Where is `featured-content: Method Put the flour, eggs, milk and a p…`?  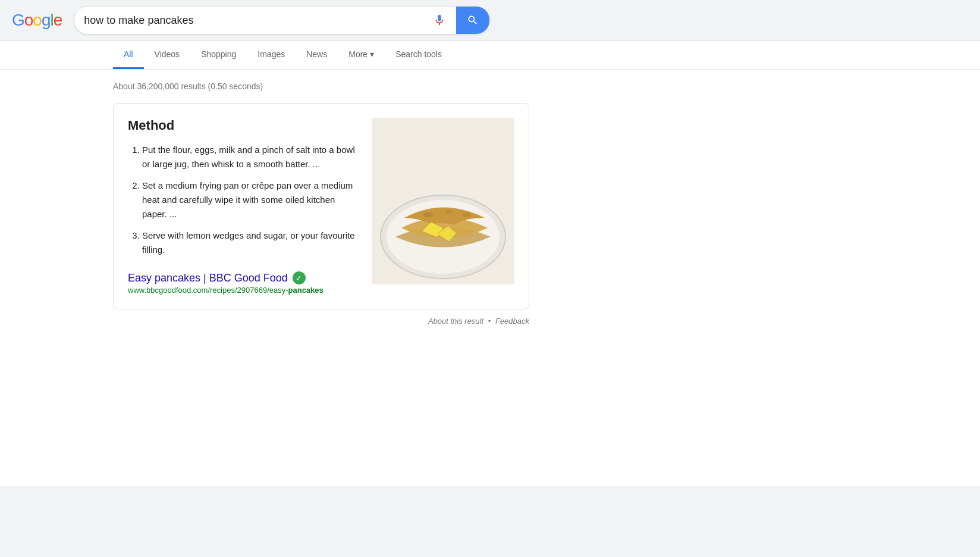
featured-content: Method Put the flour, eggs, milk and a p… is located at coordinates (244, 206).